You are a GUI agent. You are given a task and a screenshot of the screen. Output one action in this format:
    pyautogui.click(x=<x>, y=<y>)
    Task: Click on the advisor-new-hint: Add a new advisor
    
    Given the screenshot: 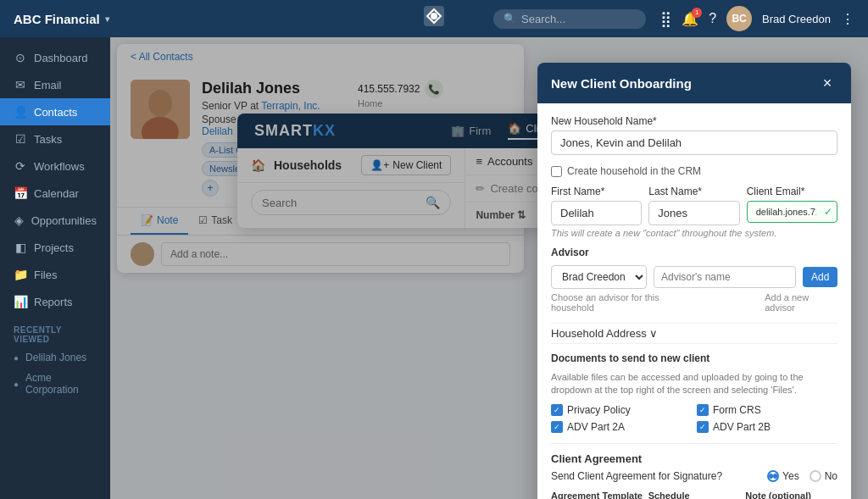 What is the action you would take?
    pyautogui.click(x=801, y=302)
    